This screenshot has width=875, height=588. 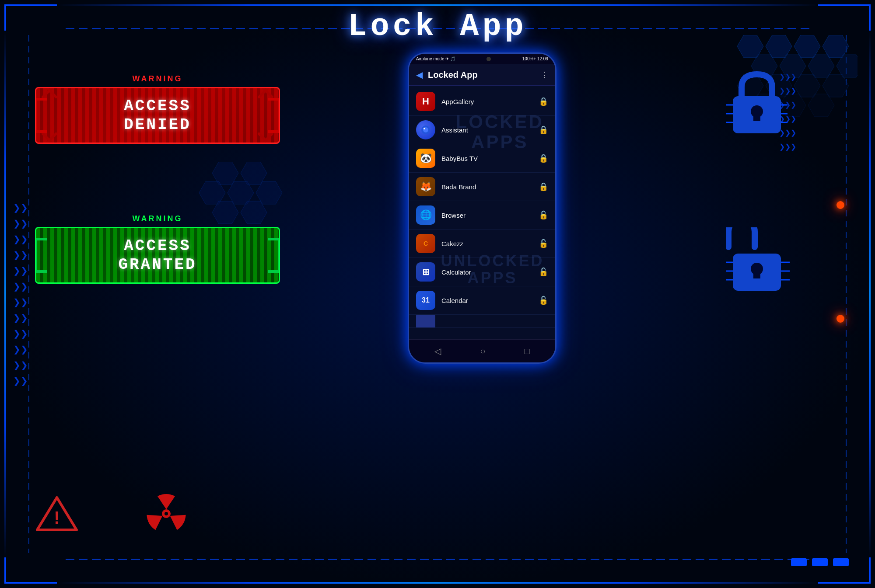 What do you see at coordinates (482, 244) in the screenshot?
I see `app-item-cakezz: C Cakezz 🔓` at bounding box center [482, 244].